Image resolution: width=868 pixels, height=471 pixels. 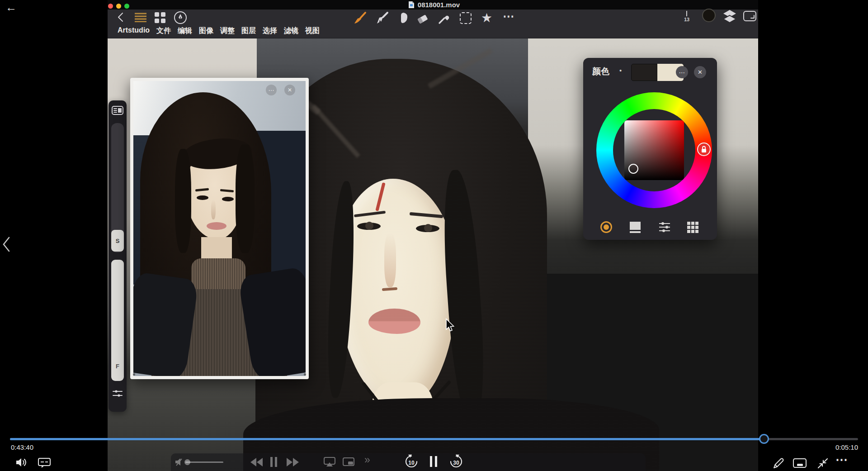 What do you see at coordinates (665, 227) in the screenshot?
I see `sliders-mode-button` at bounding box center [665, 227].